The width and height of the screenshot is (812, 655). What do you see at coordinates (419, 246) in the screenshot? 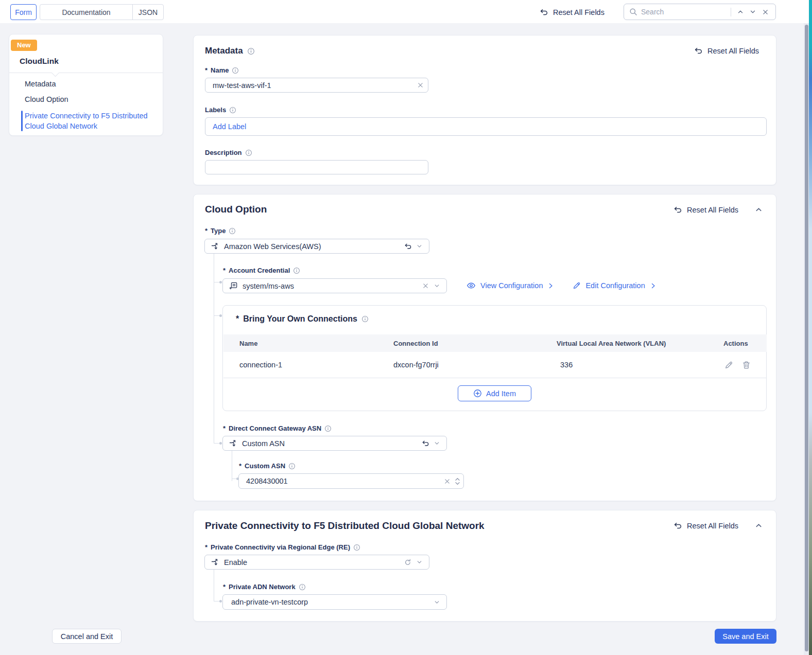
I see `type-dropdown-toggle` at bounding box center [419, 246].